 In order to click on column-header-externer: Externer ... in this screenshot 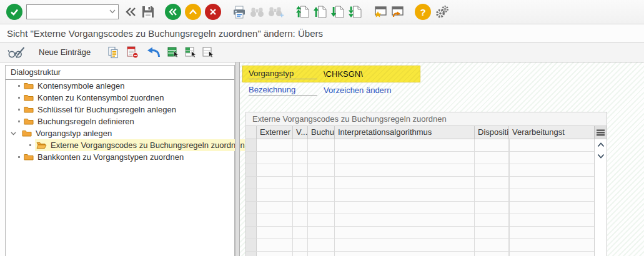, I will do `click(275, 132)`.